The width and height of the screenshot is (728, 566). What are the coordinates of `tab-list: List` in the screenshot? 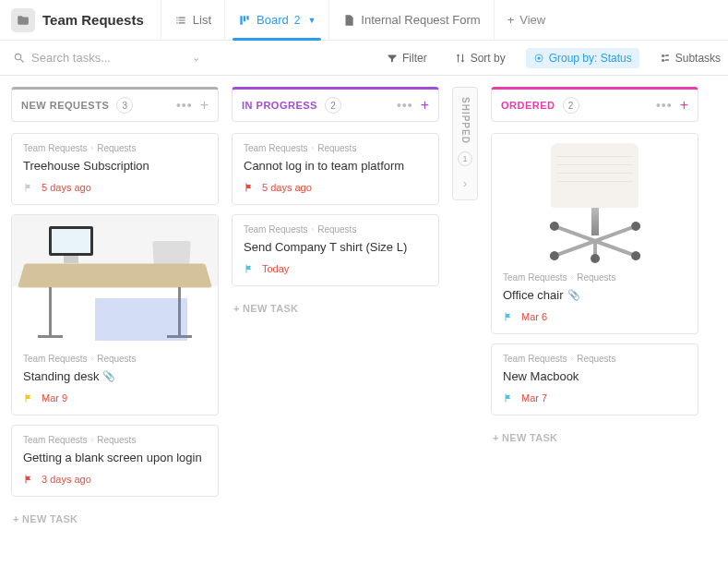 It's located at (192, 20).